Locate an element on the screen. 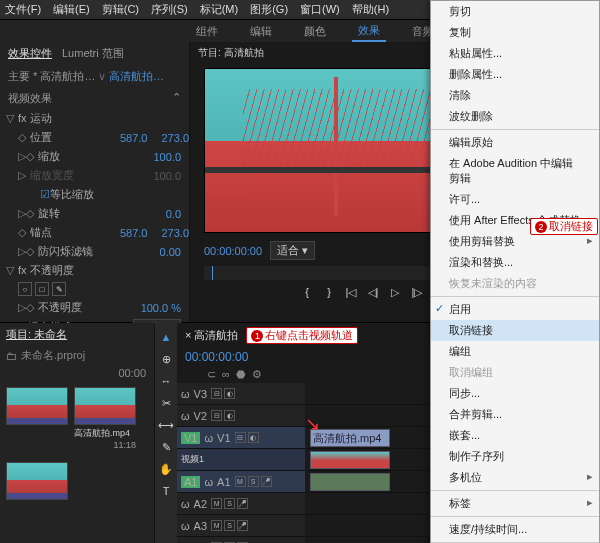 This screenshot has height=543, width=600. program-timecode: 00:00:00:00 is located at coordinates (233, 251).